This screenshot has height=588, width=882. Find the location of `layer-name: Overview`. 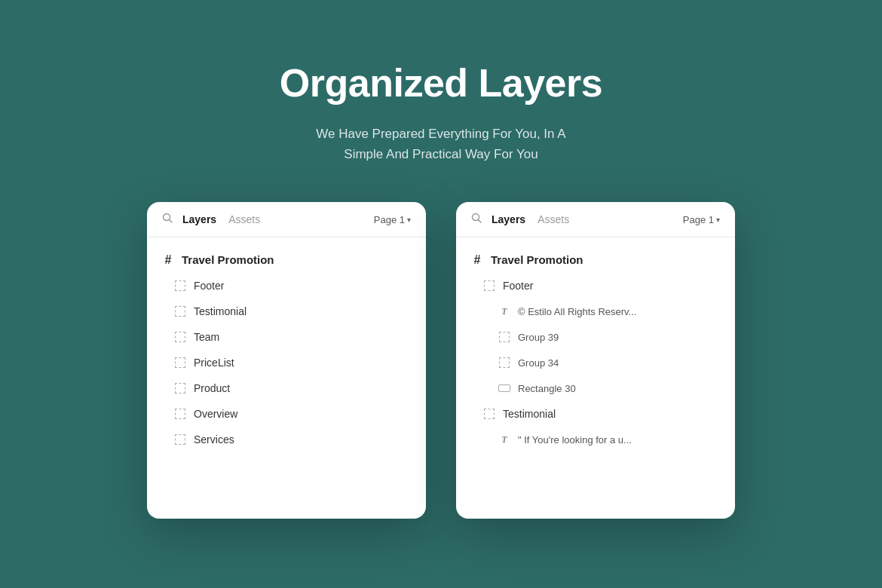

layer-name: Overview is located at coordinates (216, 414).